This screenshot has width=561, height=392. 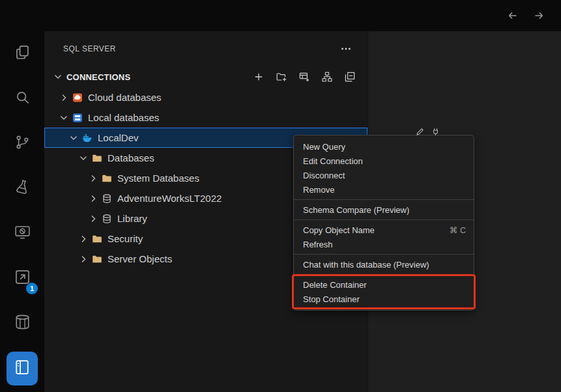 I want to click on menu-item-schema-compare-preview: Schema Compare (Preview), so click(x=384, y=210).